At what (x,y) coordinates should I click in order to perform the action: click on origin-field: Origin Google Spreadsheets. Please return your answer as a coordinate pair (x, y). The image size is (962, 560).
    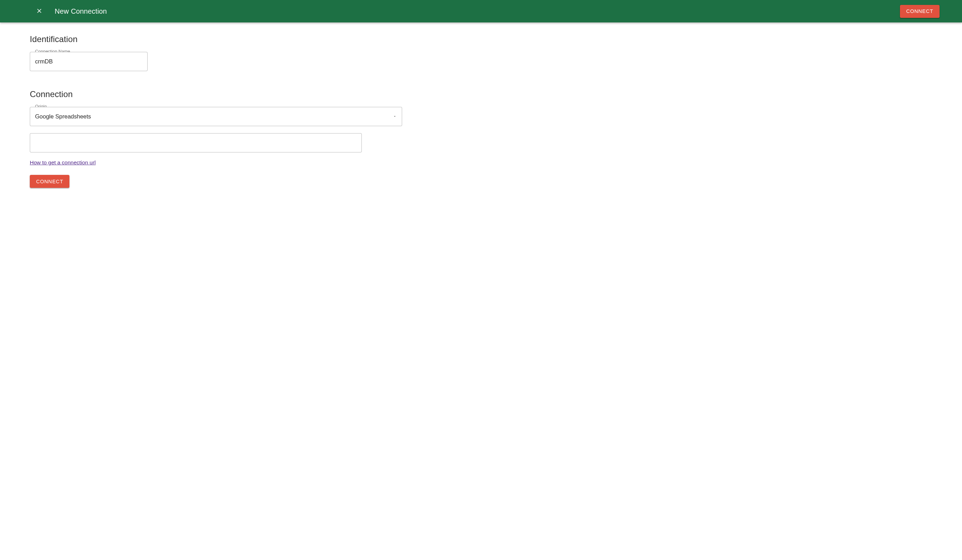
    Looking at the image, I should click on (216, 117).